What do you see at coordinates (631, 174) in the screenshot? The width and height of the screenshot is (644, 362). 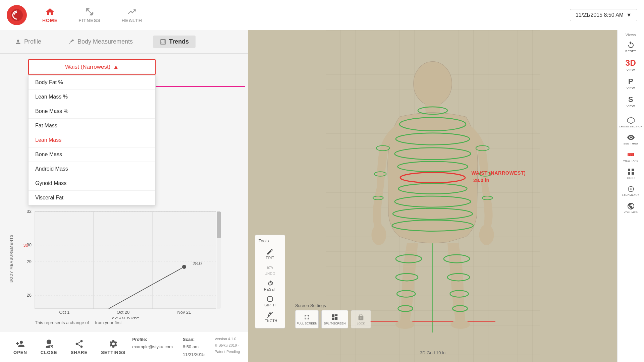 I see `sidebar-grid: GRID` at bounding box center [631, 174].